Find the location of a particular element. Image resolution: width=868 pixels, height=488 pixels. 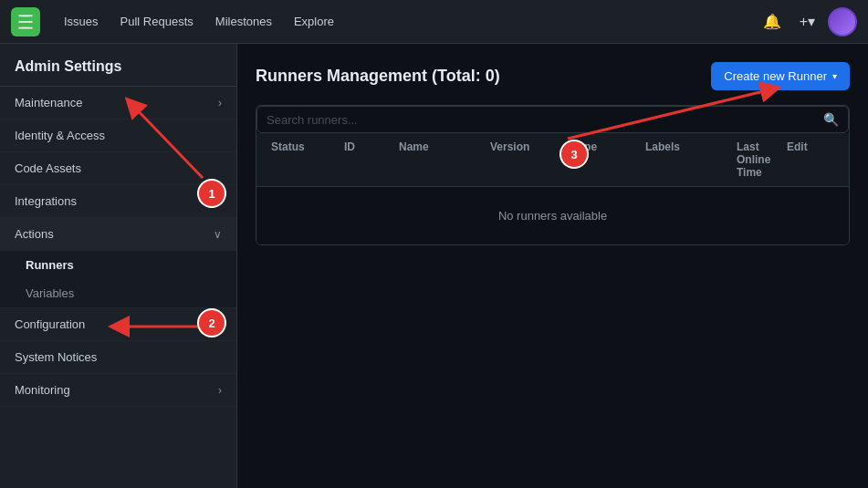

nav-milestones: Milestones is located at coordinates (244, 22).